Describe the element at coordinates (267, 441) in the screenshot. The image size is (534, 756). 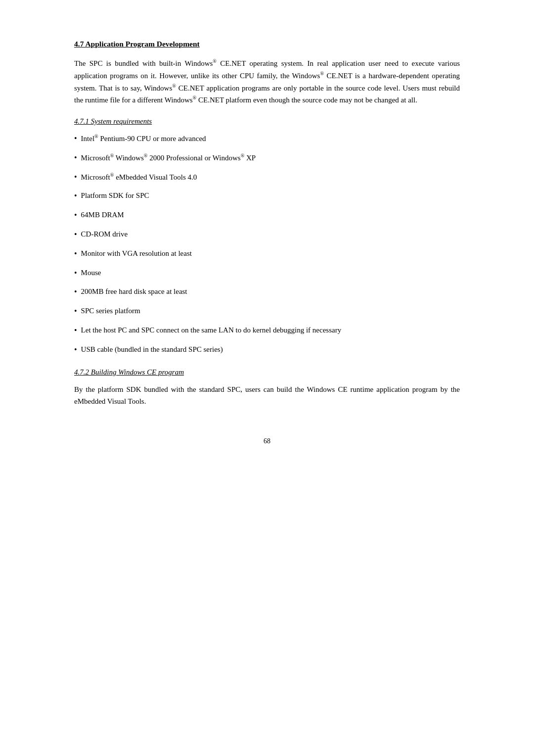
I see `page-number: 68` at that location.